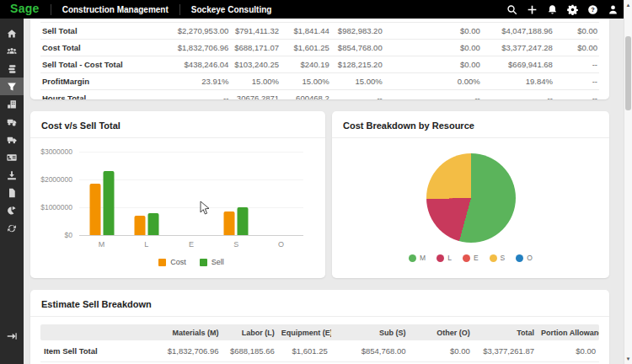 This screenshot has width=632, height=364. What do you see at coordinates (140, 226) in the screenshot?
I see `bar-cost-L` at bounding box center [140, 226].